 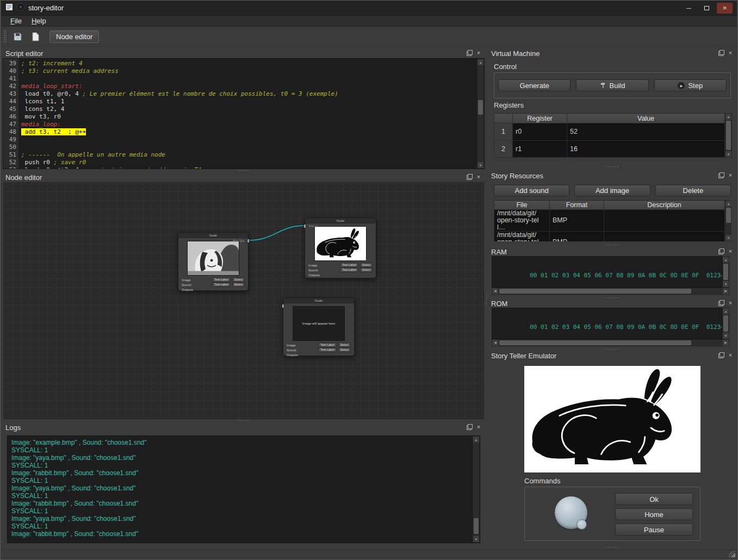 What do you see at coordinates (522, 206) in the screenshot?
I see `file-column-header: File` at bounding box center [522, 206].